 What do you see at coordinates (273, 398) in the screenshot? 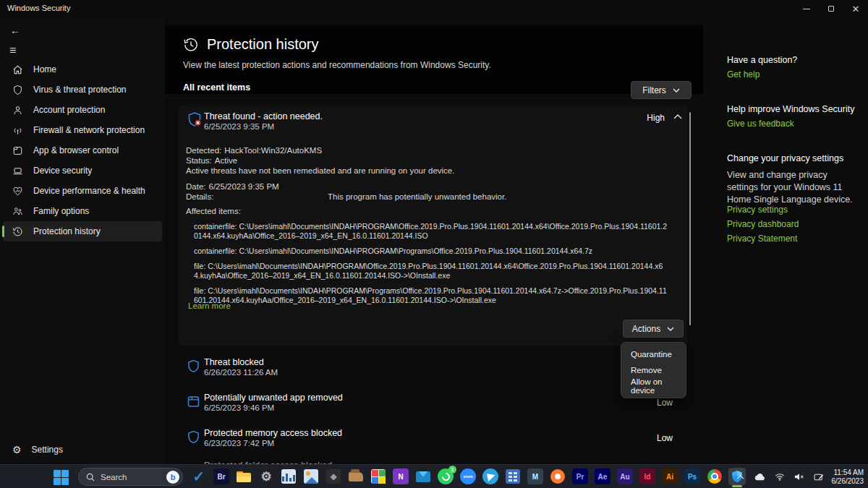
I see `row-title: Potentially unwanted app removed` at bounding box center [273, 398].